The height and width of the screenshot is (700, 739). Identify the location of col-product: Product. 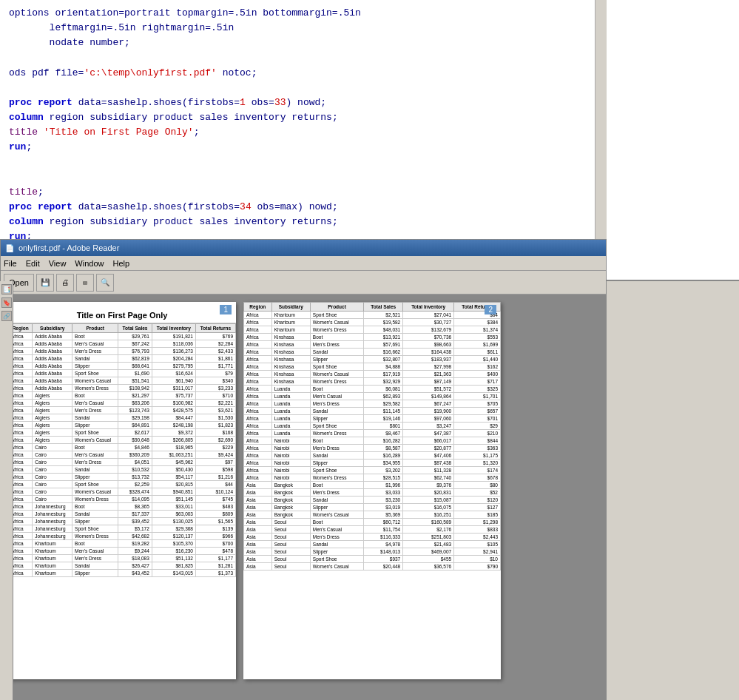
(95, 329).